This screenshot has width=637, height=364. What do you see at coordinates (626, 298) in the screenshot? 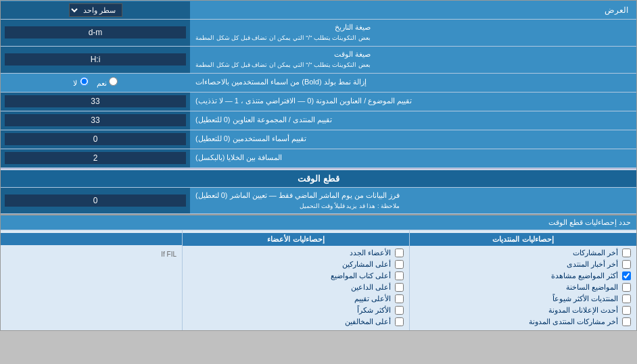
I see `checkbox-popular-forums` at bounding box center [626, 298].